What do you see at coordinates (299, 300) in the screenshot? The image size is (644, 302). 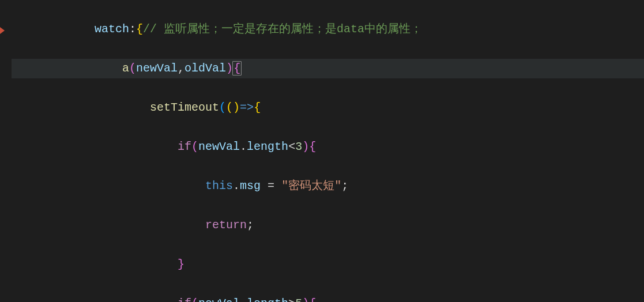 I see `token-number: 5` at bounding box center [299, 300].